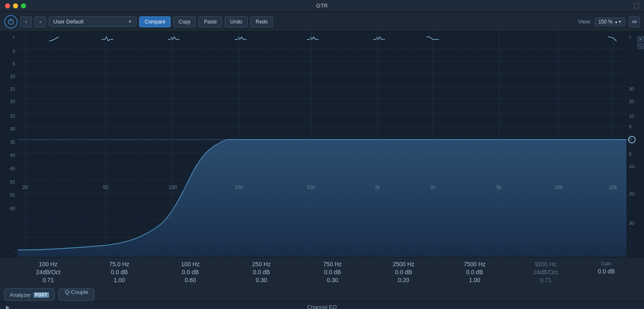 This screenshot has height=309, width=644. I want to click on band-6-params: 2500 Hz 0.0 dB 0.20, so click(404, 272).